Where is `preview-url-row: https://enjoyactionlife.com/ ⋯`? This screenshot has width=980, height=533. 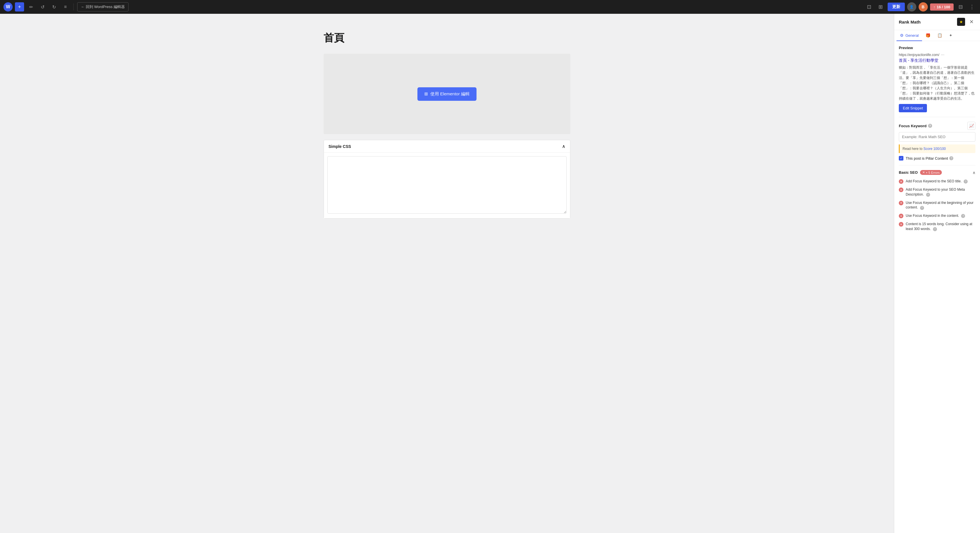 preview-url-row: https://enjoyactionlife.com/ ⋯ is located at coordinates (937, 55).